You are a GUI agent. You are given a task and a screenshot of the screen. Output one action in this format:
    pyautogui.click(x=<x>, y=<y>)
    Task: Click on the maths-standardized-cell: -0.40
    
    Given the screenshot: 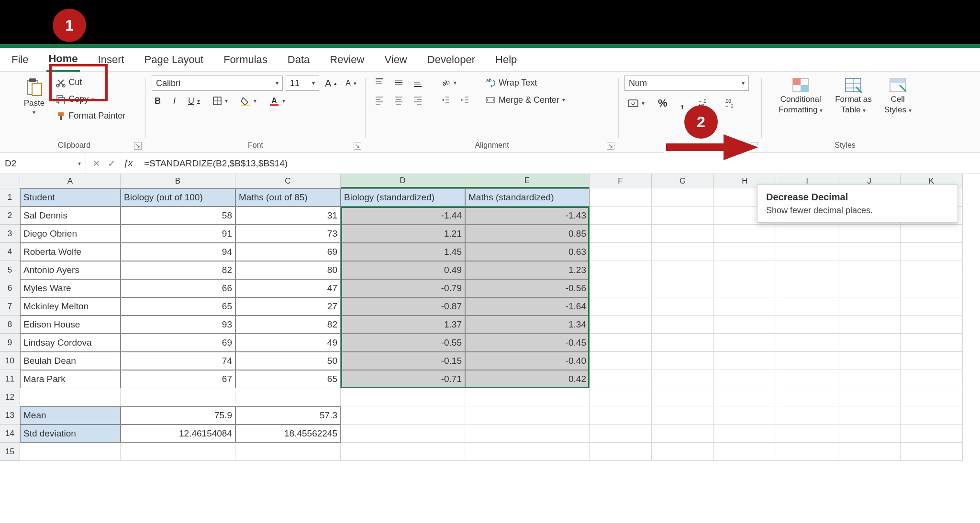 What is the action you would take?
    pyautogui.click(x=527, y=361)
    